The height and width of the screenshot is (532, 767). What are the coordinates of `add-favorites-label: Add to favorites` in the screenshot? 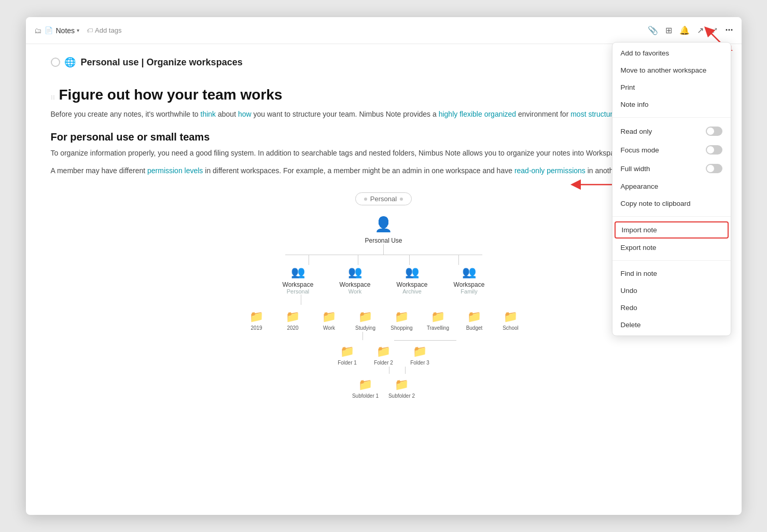 It's located at (645, 53).